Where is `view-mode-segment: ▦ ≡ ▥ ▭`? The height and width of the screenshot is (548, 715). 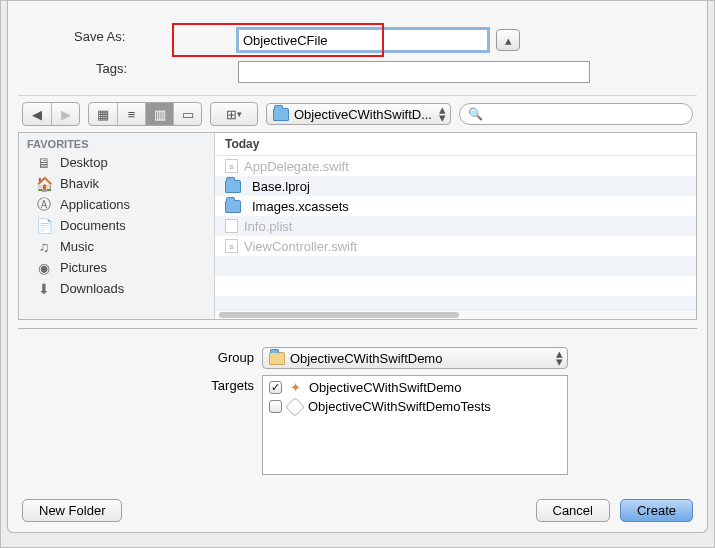 view-mode-segment: ▦ ≡ ▥ ▭ is located at coordinates (145, 114).